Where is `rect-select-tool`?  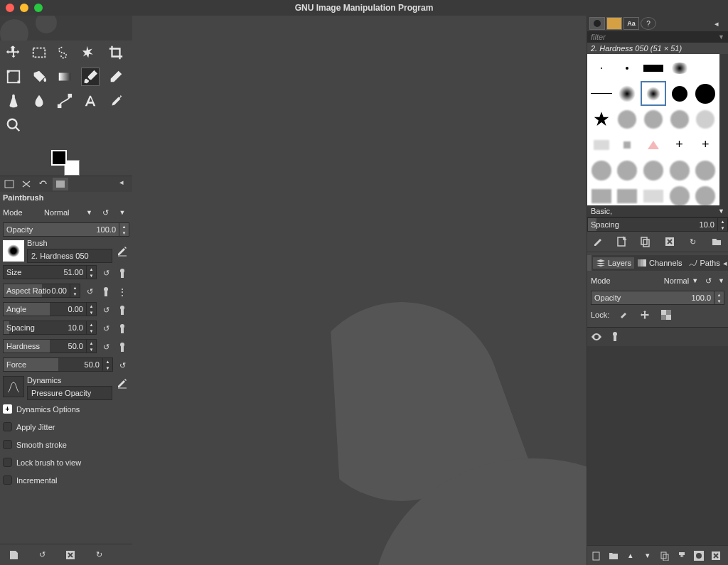
rect-select-tool is located at coordinates (39, 53).